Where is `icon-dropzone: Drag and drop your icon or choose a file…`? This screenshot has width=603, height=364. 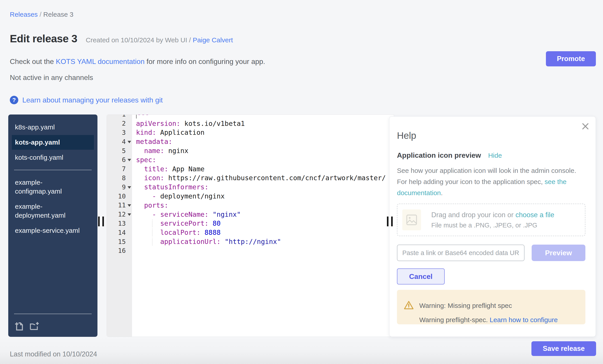 icon-dropzone: Drag and drop your icon or choose a file… is located at coordinates (491, 220).